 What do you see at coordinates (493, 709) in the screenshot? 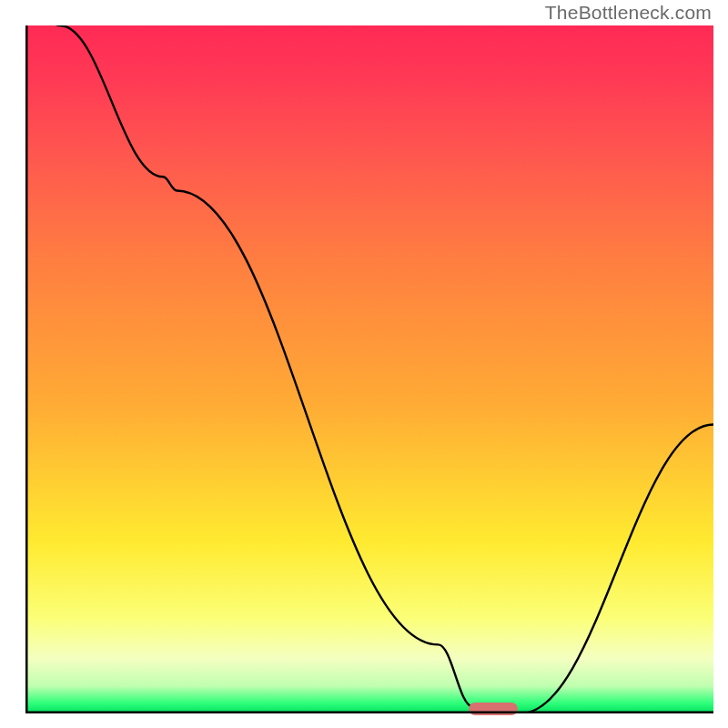
I see `optimal-point-marker` at bounding box center [493, 709].